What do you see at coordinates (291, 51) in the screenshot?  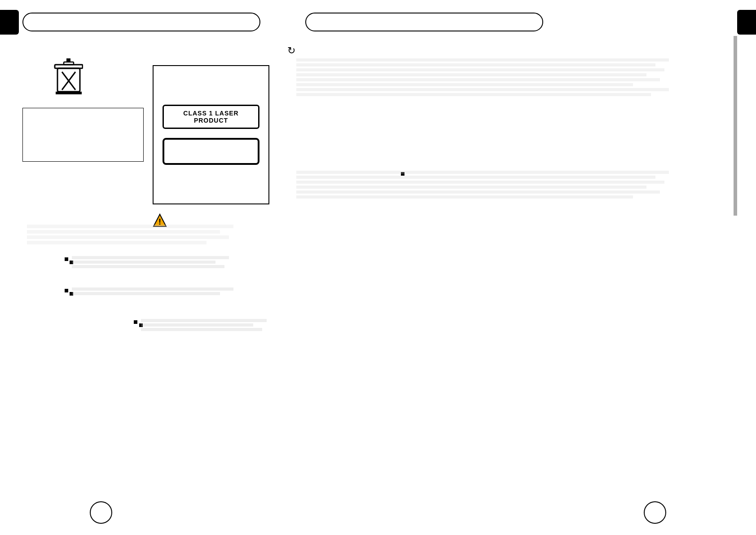 I see `refresh-icon: ↻` at bounding box center [291, 51].